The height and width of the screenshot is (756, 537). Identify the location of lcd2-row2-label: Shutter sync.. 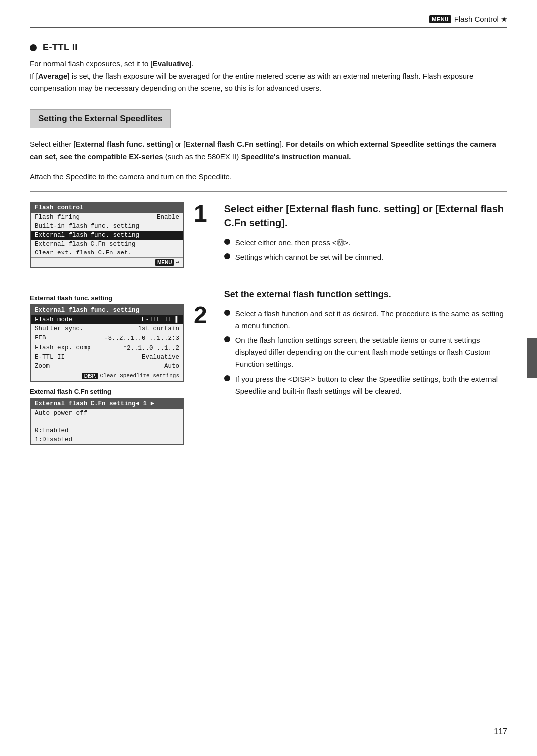
(59, 329).